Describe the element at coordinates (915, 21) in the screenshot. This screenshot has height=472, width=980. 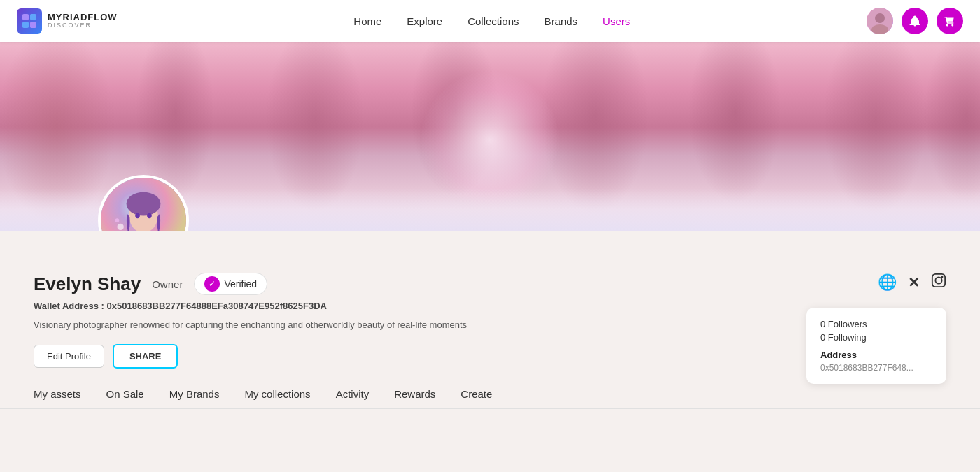
I see `notification-button` at that location.